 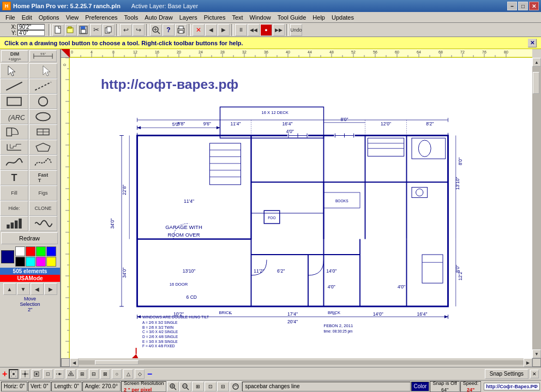 I want to click on help-button: ?, so click(x=169, y=30).